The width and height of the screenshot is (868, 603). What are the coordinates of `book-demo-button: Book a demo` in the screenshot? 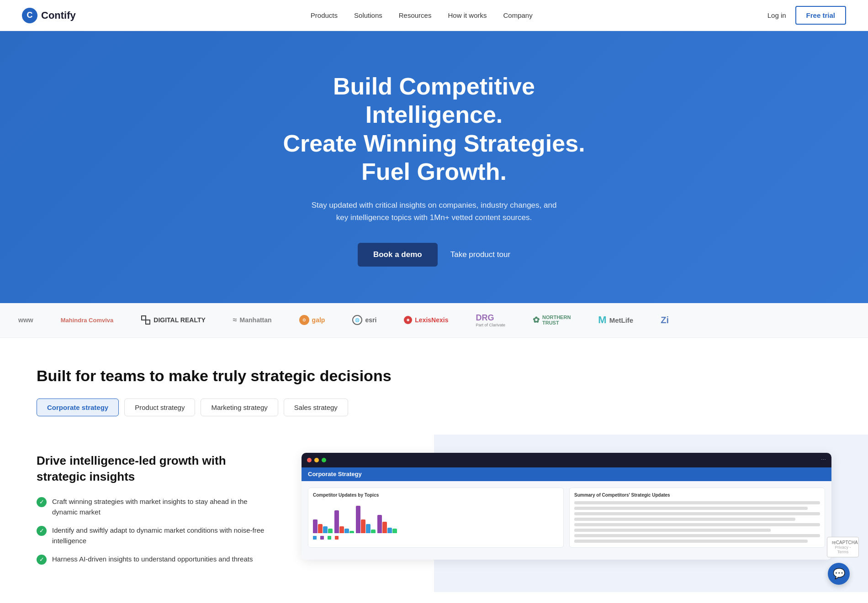 It's located at (397, 255).